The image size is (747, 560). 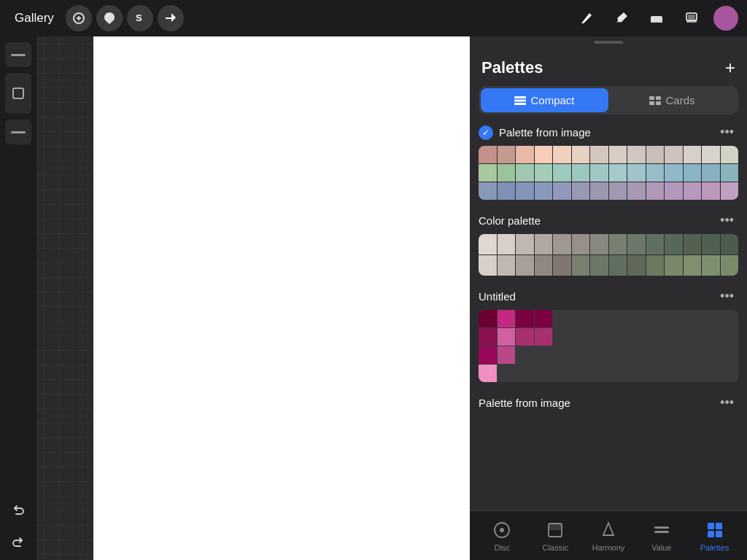 I want to click on eraser-tool-icon, so click(x=657, y=18).